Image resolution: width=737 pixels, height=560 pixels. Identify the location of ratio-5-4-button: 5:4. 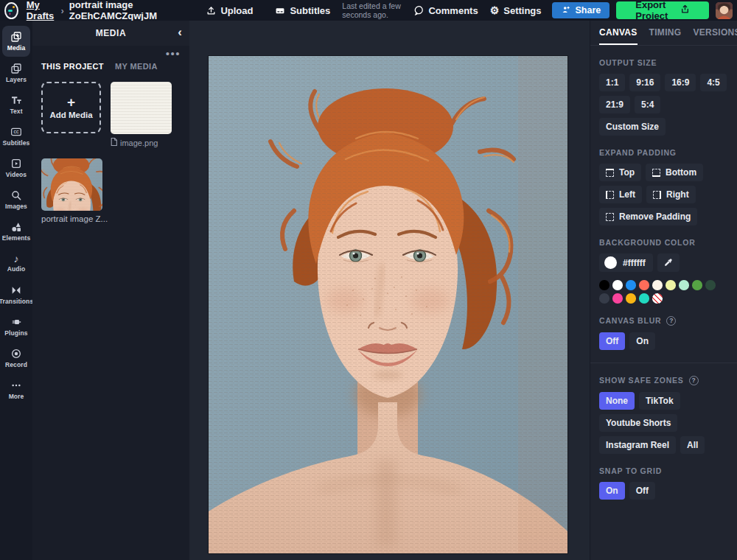
(647, 105).